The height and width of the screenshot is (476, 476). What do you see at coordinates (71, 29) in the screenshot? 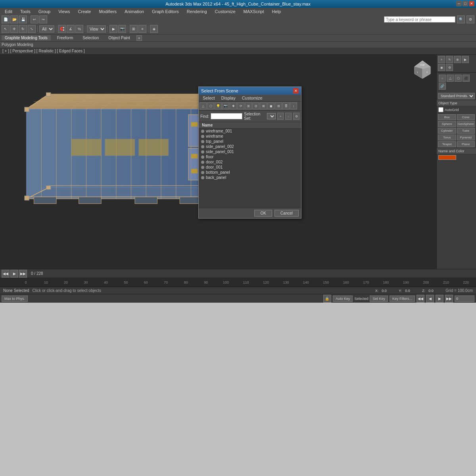
I see `angle-snap-button: ∡` at bounding box center [71, 29].